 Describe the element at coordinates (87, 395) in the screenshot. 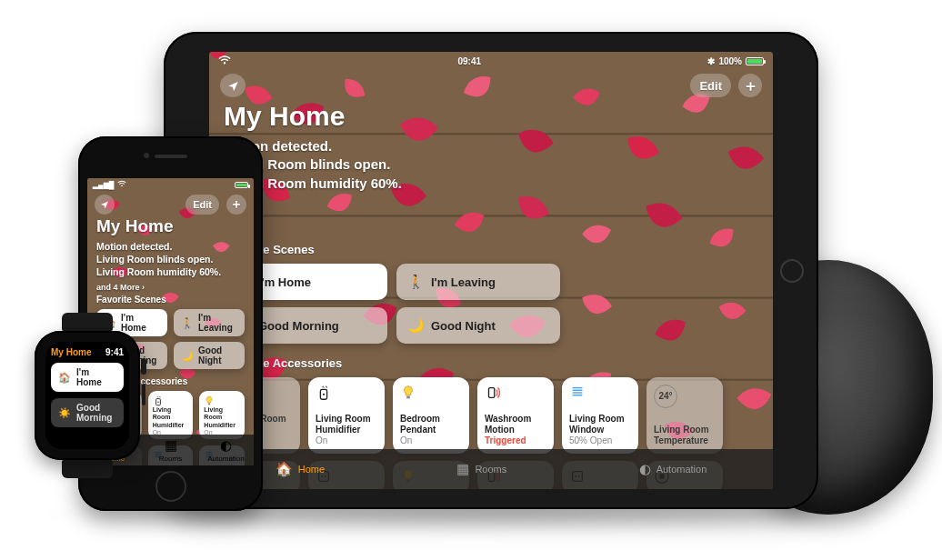

I see `watch-case: My Home 9:41 🏠 I'm Home ☀️ Good Morning` at that location.